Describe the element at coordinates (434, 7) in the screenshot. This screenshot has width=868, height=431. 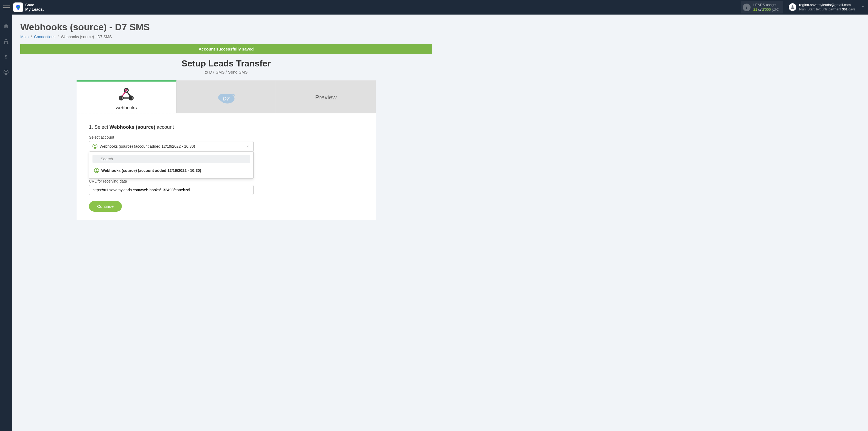
I see `top-bar: Save My Leads. i LEADS usage: 21 of 2'00…` at that location.